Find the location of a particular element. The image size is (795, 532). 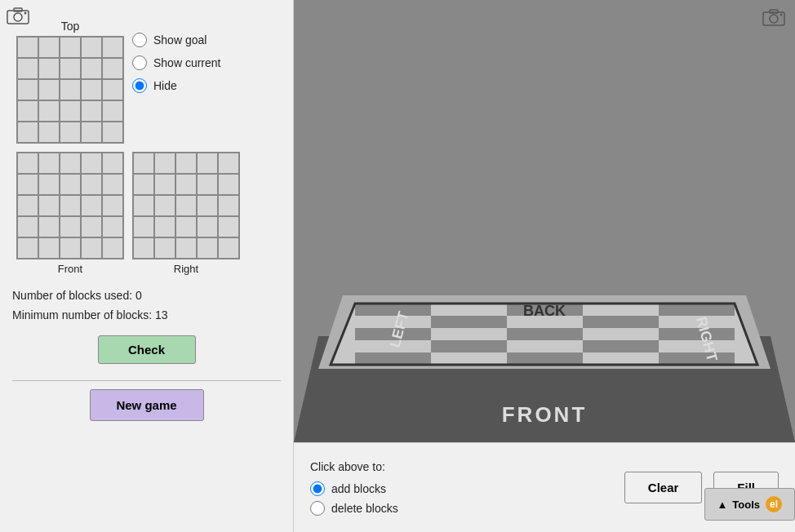

show-goal-radio is located at coordinates (140, 40).